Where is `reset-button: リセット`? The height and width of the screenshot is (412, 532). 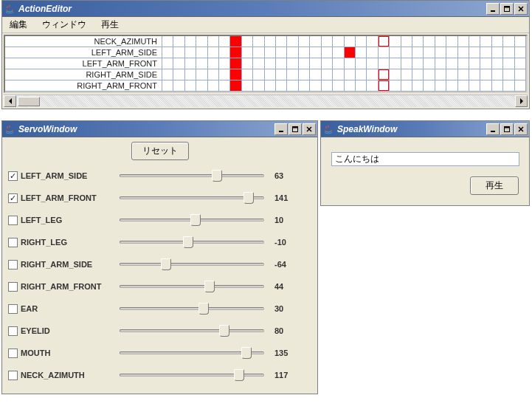
reset-button: リセット is located at coordinates (160, 151).